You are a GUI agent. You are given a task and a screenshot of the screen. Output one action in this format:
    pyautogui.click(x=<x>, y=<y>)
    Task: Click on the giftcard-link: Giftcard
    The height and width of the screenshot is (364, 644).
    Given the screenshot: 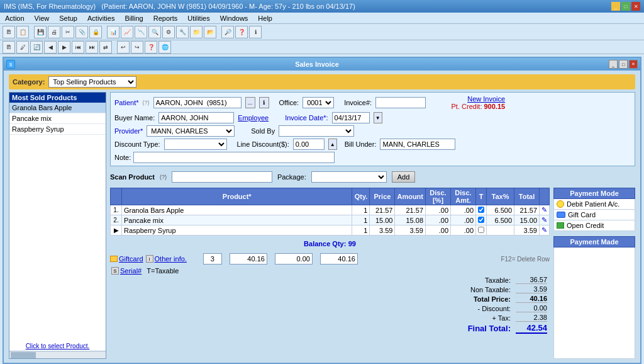 What is the action you would take?
    pyautogui.click(x=127, y=259)
    